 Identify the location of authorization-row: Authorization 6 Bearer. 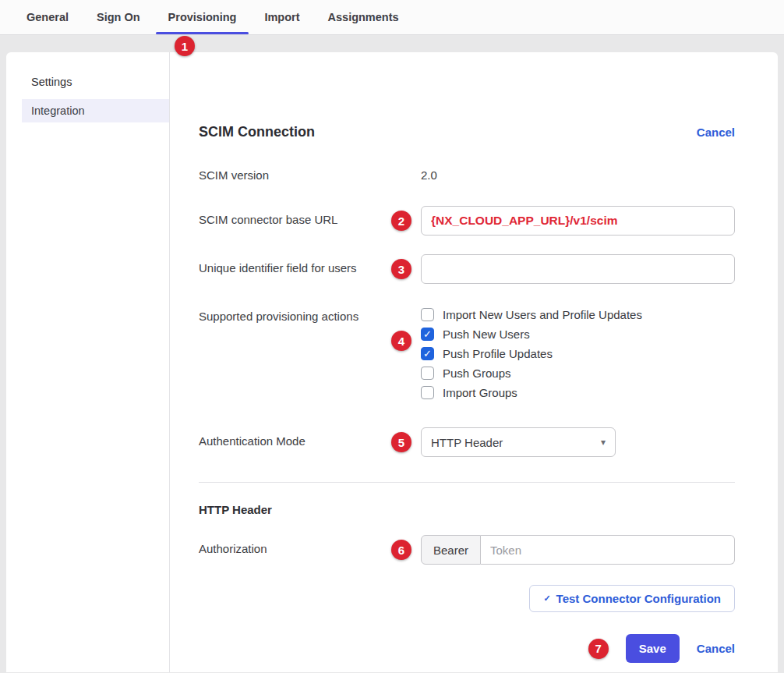
(467, 550).